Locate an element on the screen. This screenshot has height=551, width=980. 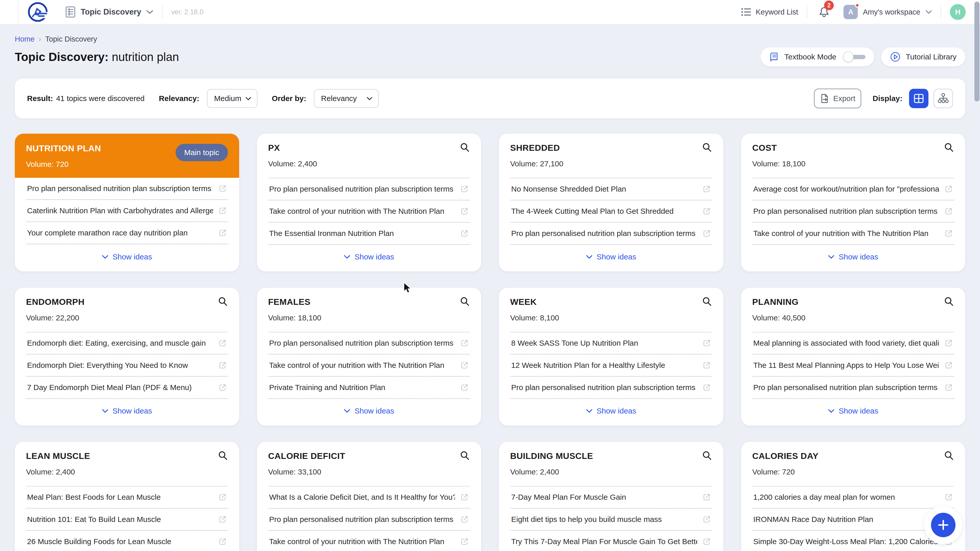
workspace-menu: A Amy's workspace is located at coordinates (888, 12).